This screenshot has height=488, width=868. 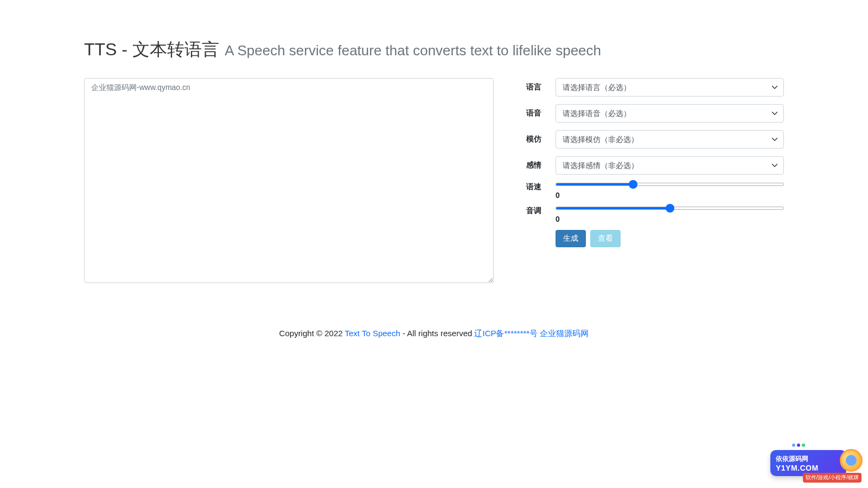 What do you see at coordinates (541, 87) in the screenshot?
I see `language-label: 语言` at bounding box center [541, 87].